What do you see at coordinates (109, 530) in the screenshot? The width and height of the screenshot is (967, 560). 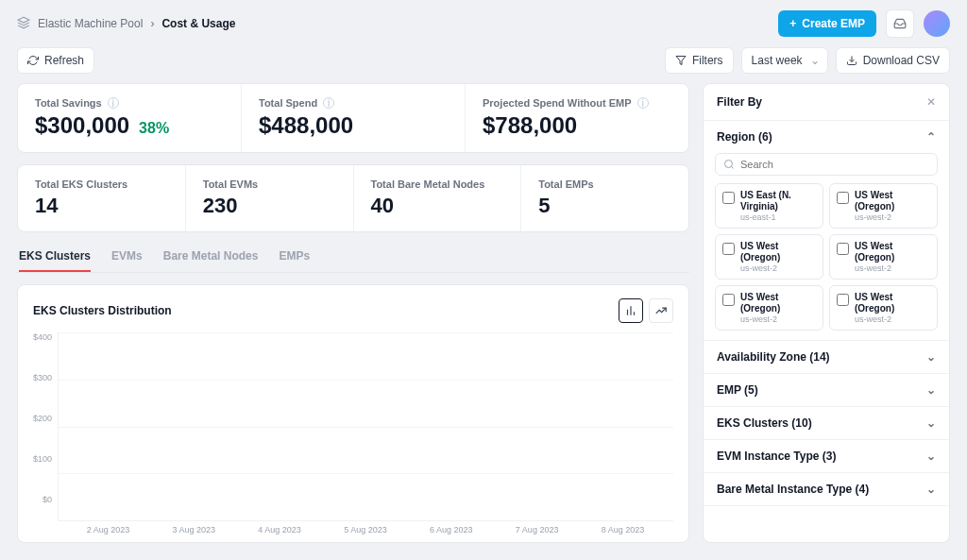 I see `x-tick: 2 Aug 2023` at bounding box center [109, 530].